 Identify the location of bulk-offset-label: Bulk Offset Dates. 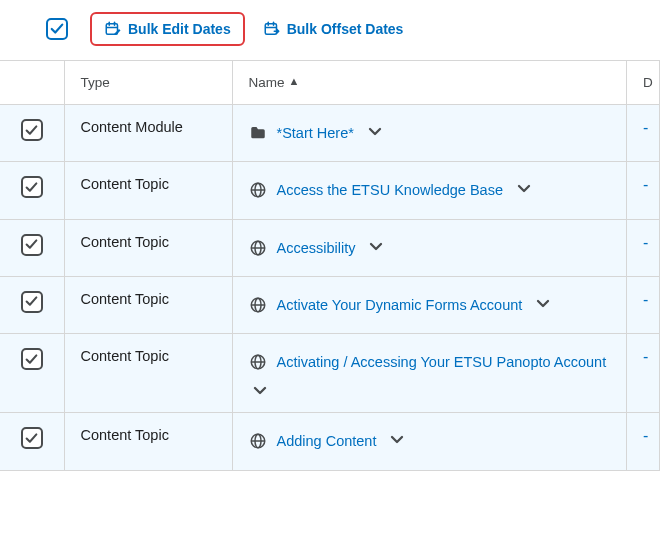
(346, 29).